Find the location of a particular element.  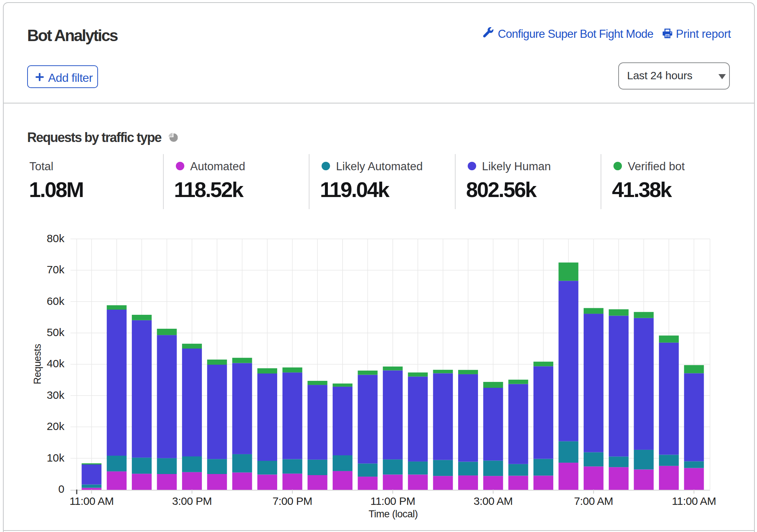

svg-text: 30k is located at coordinates (56, 395).